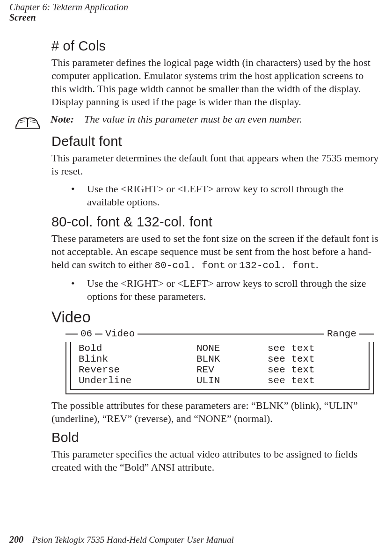 This screenshot has width=392, height=560. What do you see at coordinates (215, 222) in the screenshot?
I see `heading-80-132-font: 80-col. font & 132-col. font` at bounding box center [215, 222].